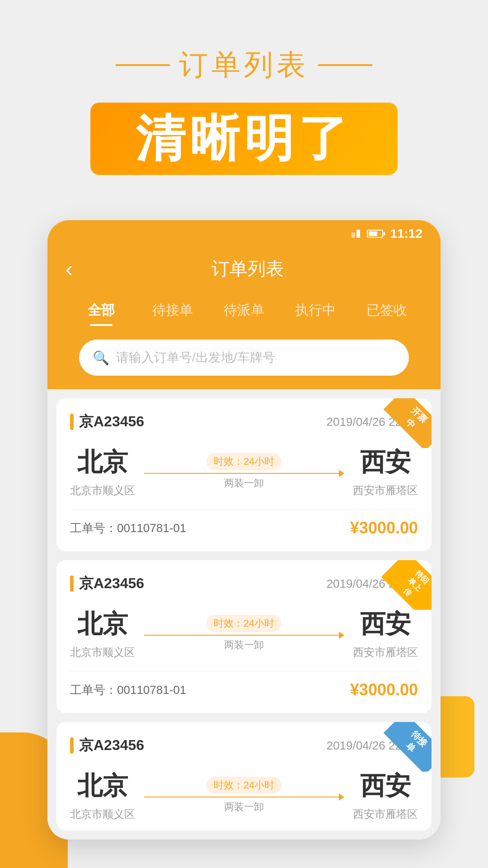  What do you see at coordinates (407, 423) in the screenshot?
I see `status-badge-1: 开票中` at bounding box center [407, 423].